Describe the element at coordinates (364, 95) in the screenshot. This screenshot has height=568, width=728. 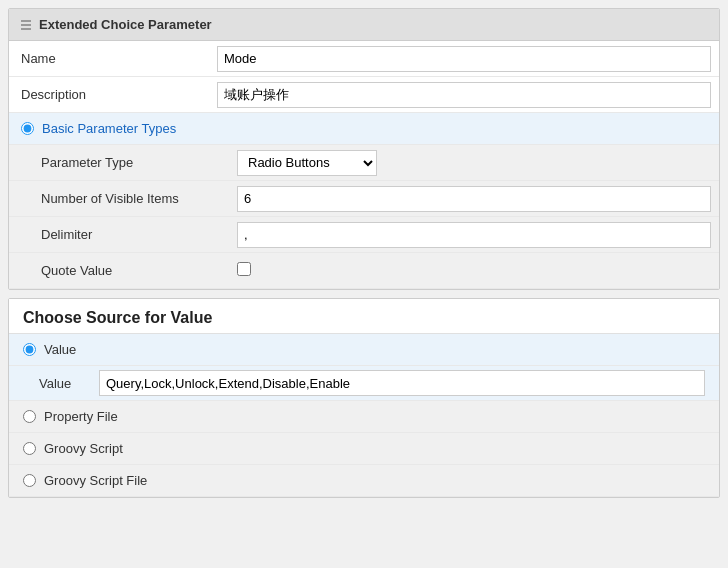
I see `description-row: Description` at that location.